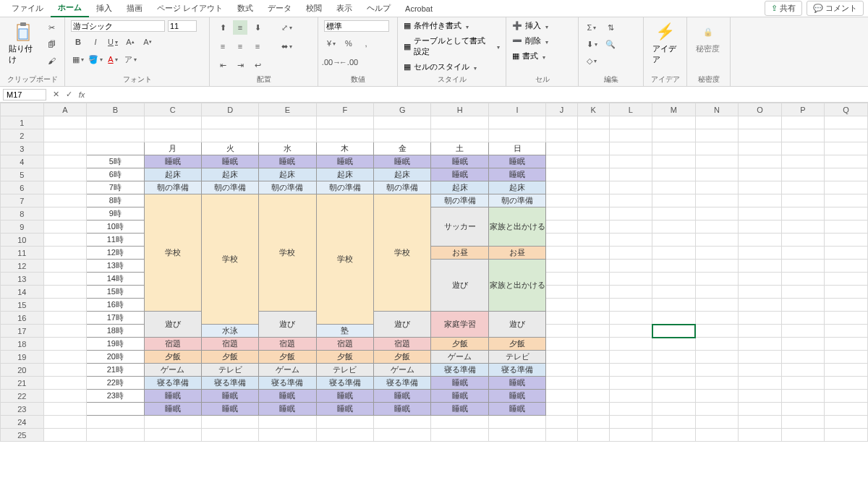 The width and height of the screenshot is (868, 488). What do you see at coordinates (230, 357) in the screenshot?
I see `cell-D19: 夕飯` at bounding box center [230, 357].